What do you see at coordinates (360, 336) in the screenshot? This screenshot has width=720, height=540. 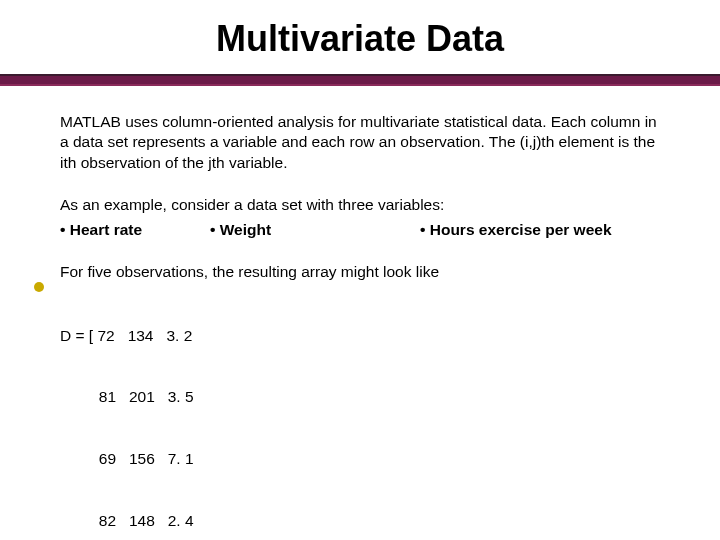 I see `matrix-row-1: D = [ 72 134 3. 2` at bounding box center [360, 336].